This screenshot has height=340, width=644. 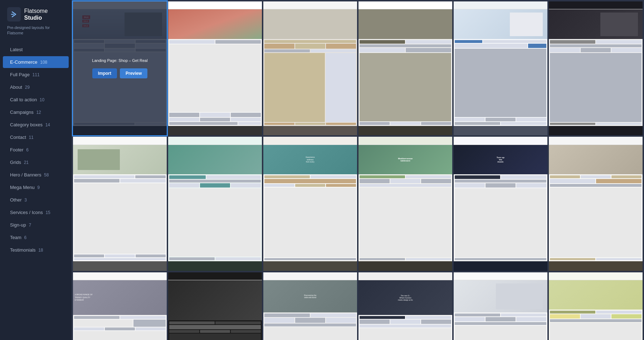 I want to click on sidebar-item-about: About 29, so click(x=36, y=87).